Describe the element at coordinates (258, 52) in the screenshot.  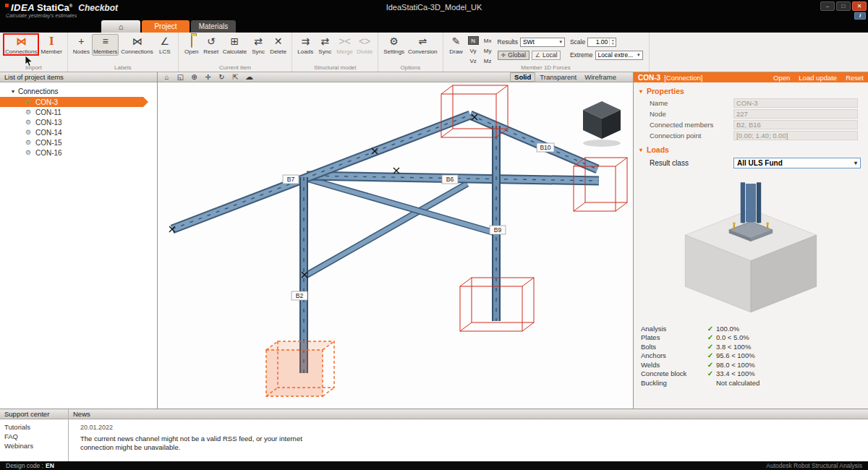
I see `button-label: Sync` at that location.